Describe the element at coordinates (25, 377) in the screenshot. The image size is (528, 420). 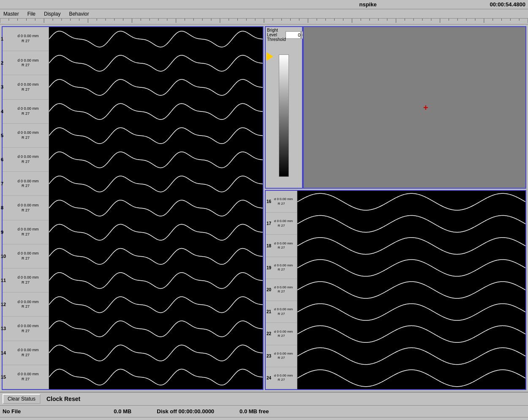
I see `channel-label-15: 15d 0 0.00 mmR 27` at that location.